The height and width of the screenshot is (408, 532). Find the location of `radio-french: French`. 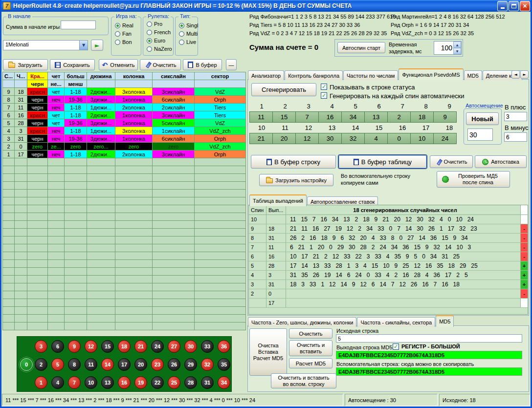

radio-french: French is located at coordinates (160, 32).